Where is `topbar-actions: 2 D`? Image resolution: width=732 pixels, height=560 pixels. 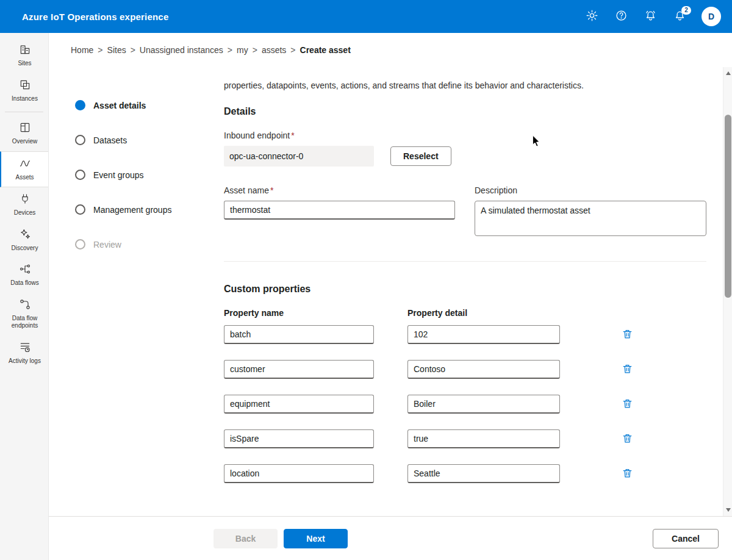 topbar-actions: 2 D is located at coordinates (650, 16).